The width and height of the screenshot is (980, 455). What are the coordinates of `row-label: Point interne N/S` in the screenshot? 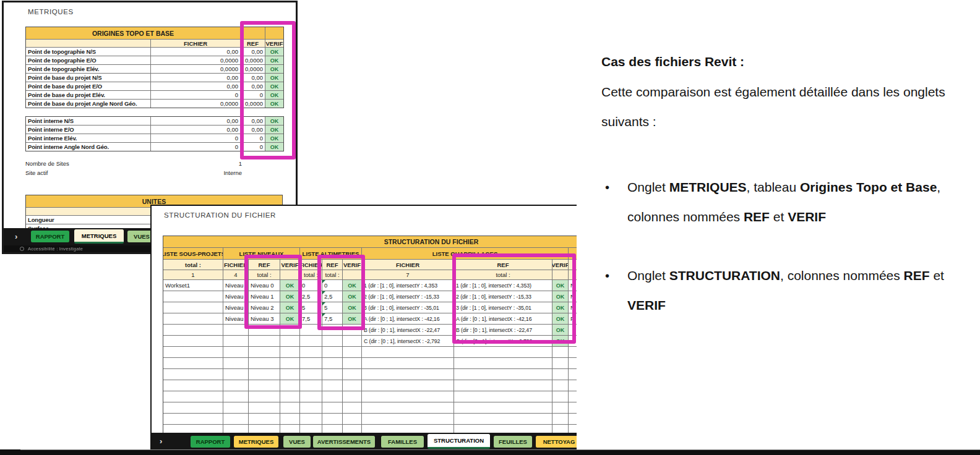 It's located at (88, 121).